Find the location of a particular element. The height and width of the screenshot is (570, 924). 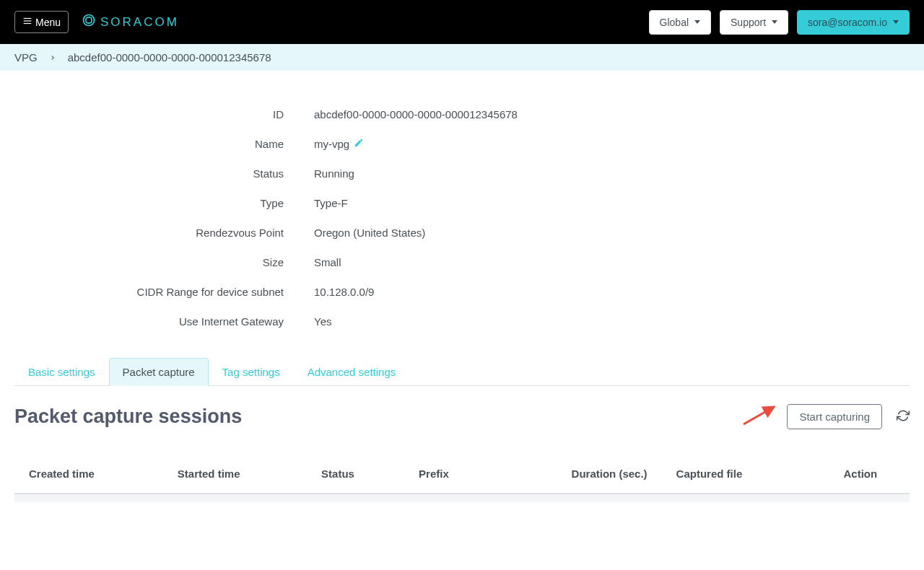

breadcrumb: VPG abcdef00-0000-0000-0000-000012345678 is located at coordinates (462, 58).